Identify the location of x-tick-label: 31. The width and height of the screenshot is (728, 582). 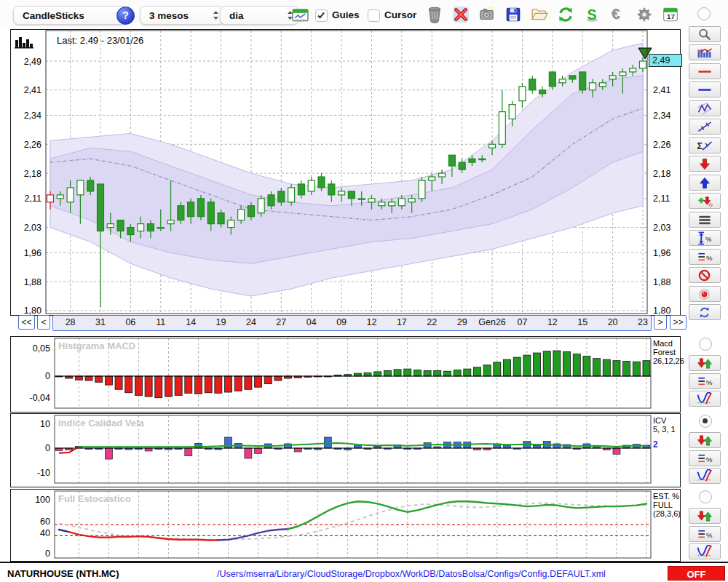
(100, 322).